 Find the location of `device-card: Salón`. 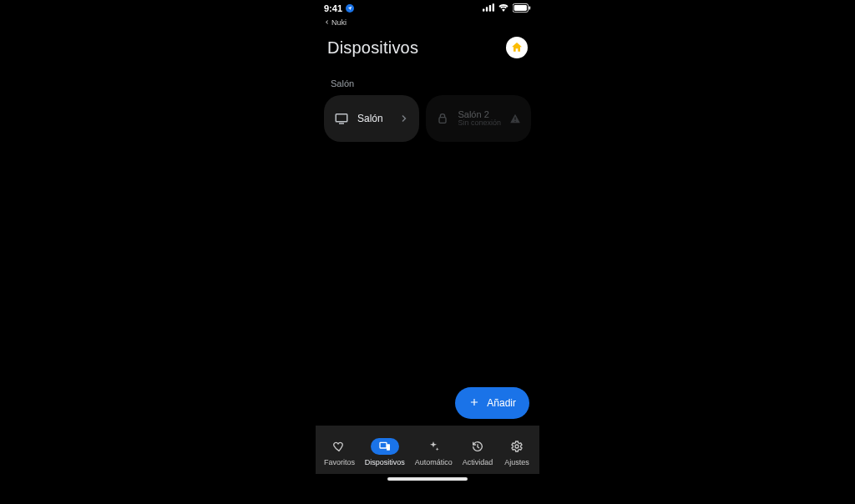

device-card: Salón is located at coordinates (372, 118).